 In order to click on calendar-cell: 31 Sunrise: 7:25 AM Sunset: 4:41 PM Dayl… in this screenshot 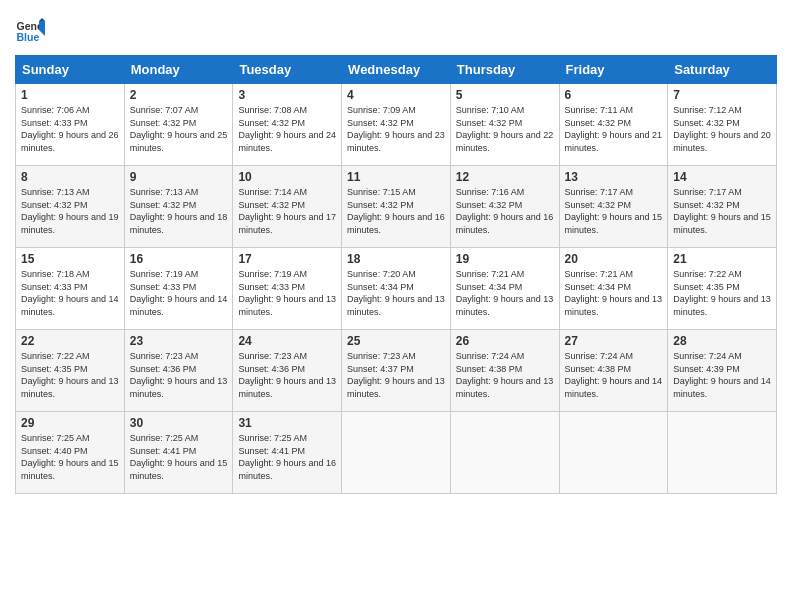, I will do `click(288, 453)`.